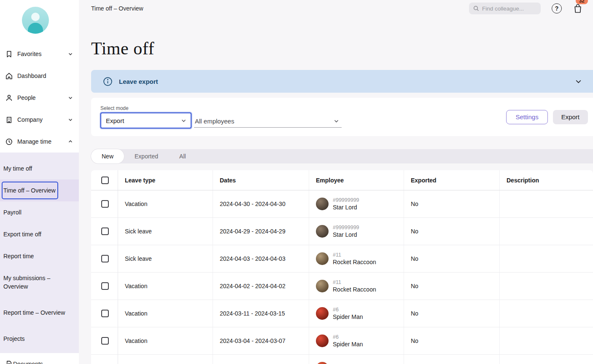  I want to click on table-row: Sick leave 2024-04-03 - 2024-04-03 #11 R…, so click(342, 259).